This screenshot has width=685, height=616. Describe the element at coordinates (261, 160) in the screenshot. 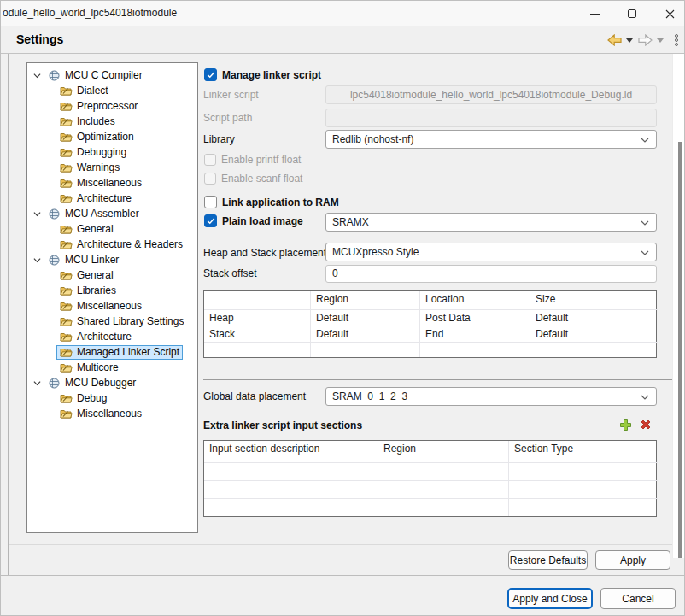

I see `enable-printf-float-label: Enable printf float` at that location.